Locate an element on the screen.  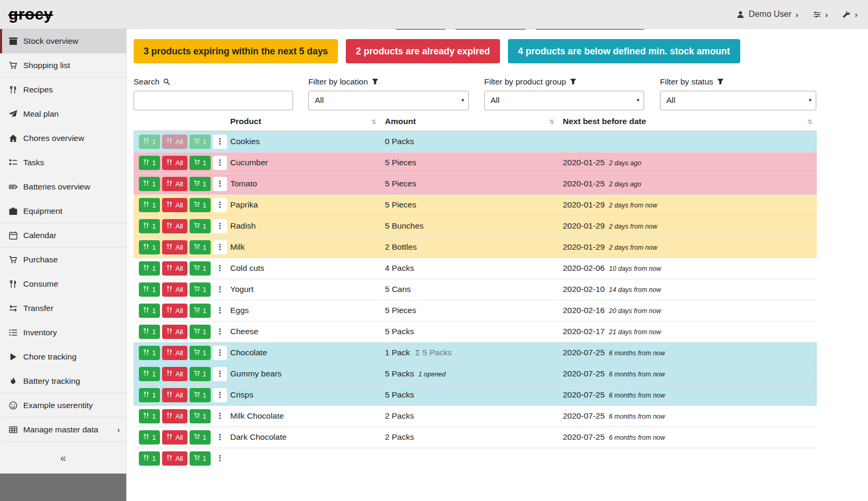
sidebar-item-shopping-list: Shopping list is located at coordinates (63, 65).